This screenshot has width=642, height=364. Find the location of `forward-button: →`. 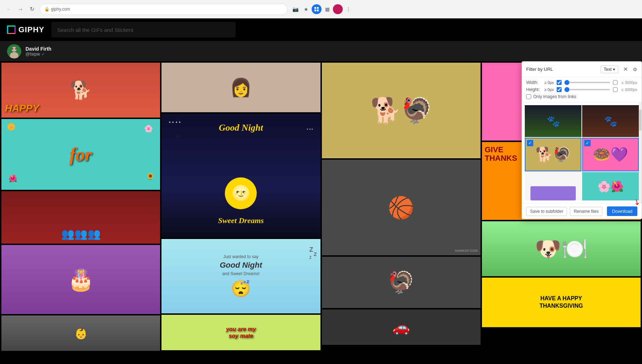

forward-button: → is located at coordinates (21, 9).